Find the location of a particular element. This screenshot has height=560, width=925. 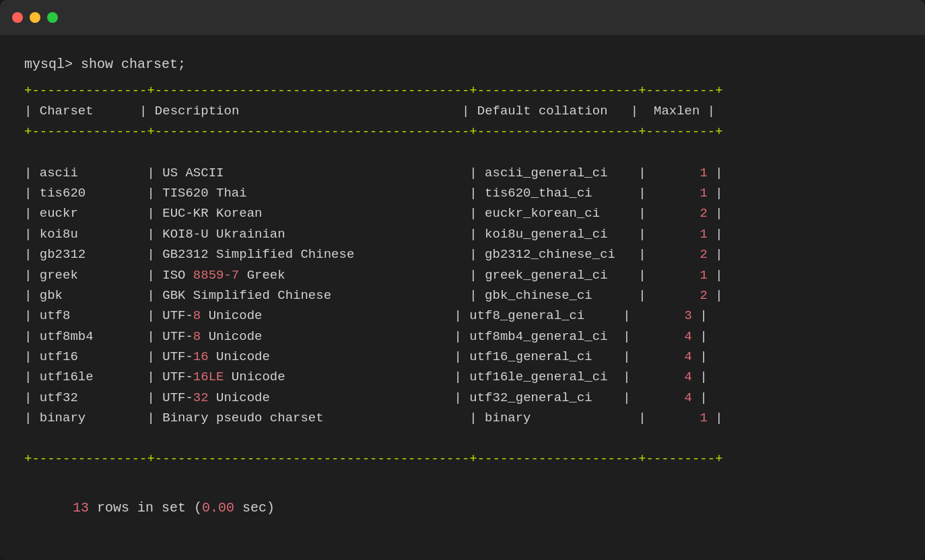

table-row: | utf16le | UTF-16LE Unicode | utf16le_g… is located at coordinates (462, 377).